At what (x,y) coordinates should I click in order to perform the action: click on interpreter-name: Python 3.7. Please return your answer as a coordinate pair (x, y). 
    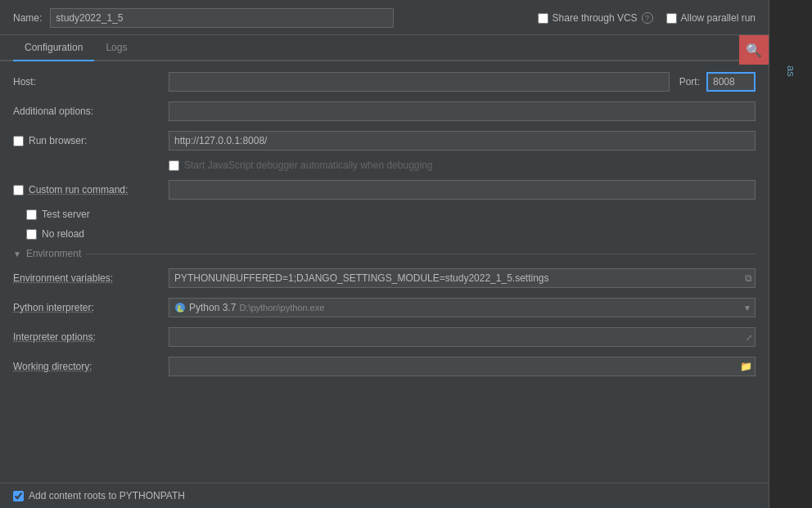
    Looking at the image, I should click on (213, 308).